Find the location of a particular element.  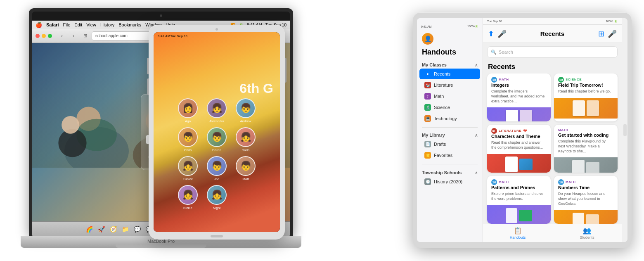

main-time: Tue Sep 10 is located at coordinates (495, 21).